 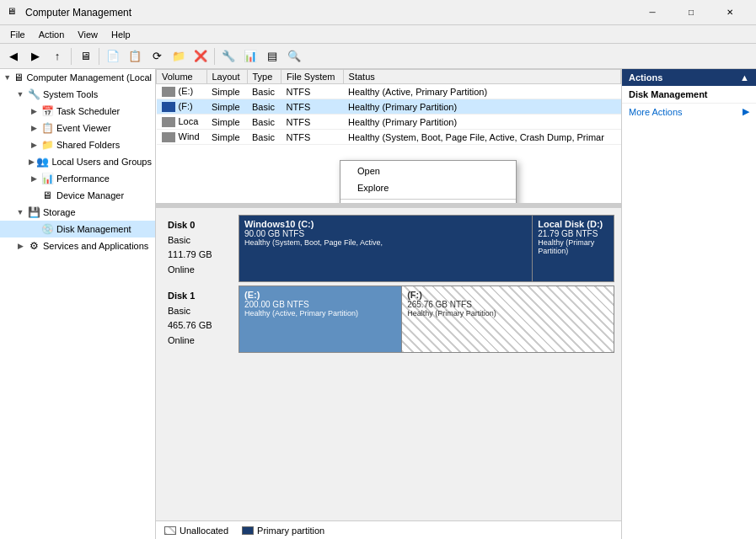 I want to click on disk-0-partitions: Windows10 (C:) 90.00 GB NTFS Healthy (Sy…, so click(x=426, y=248).